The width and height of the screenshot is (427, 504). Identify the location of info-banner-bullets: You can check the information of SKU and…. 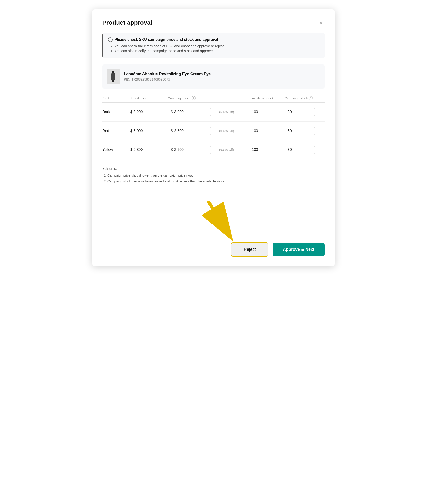
(214, 48).